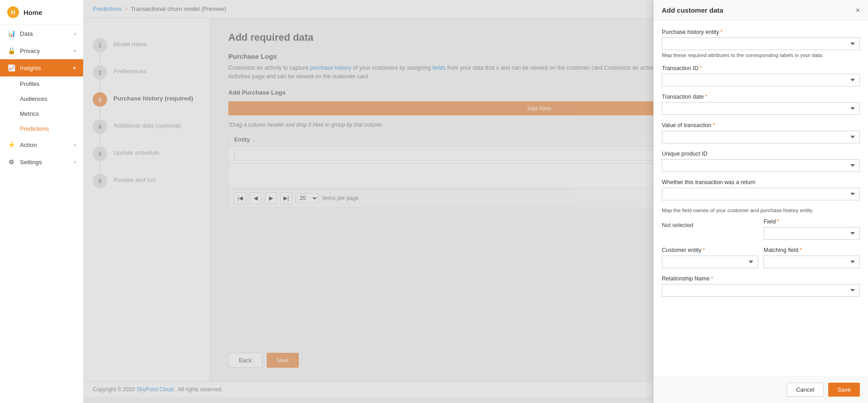 This screenshot has width=868, height=403. What do you see at coordinates (761, 80) in the screenshot?
I see `transaction-id-select` at bounding box center [761, 80].